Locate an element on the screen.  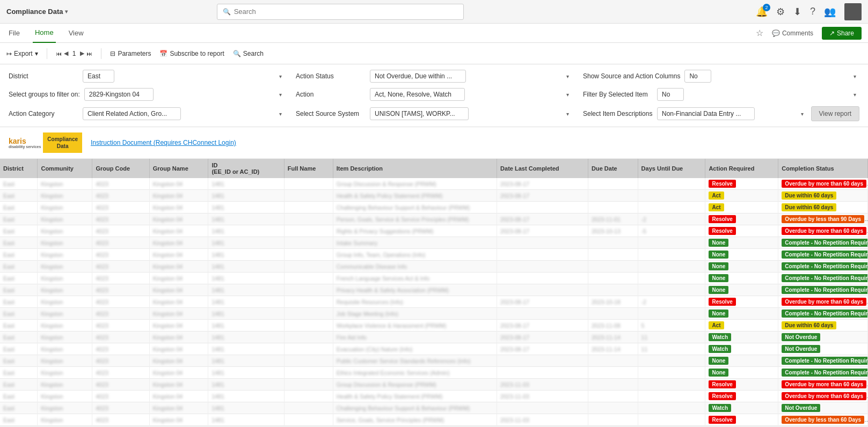
action-select: Act, None, Resolve, Watch is located at coordinates (418, 94).